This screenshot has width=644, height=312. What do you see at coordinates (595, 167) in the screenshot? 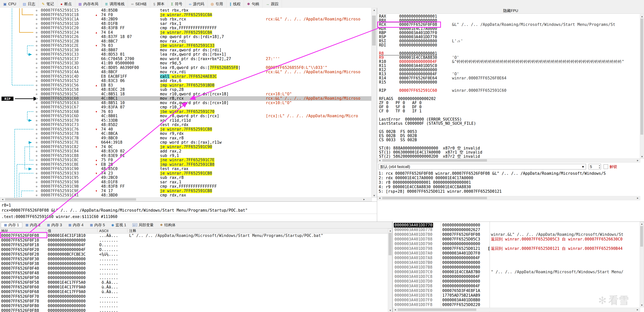
I see `argument-count-stepper: 5 ▲▼` at bounding box center [595, 167].